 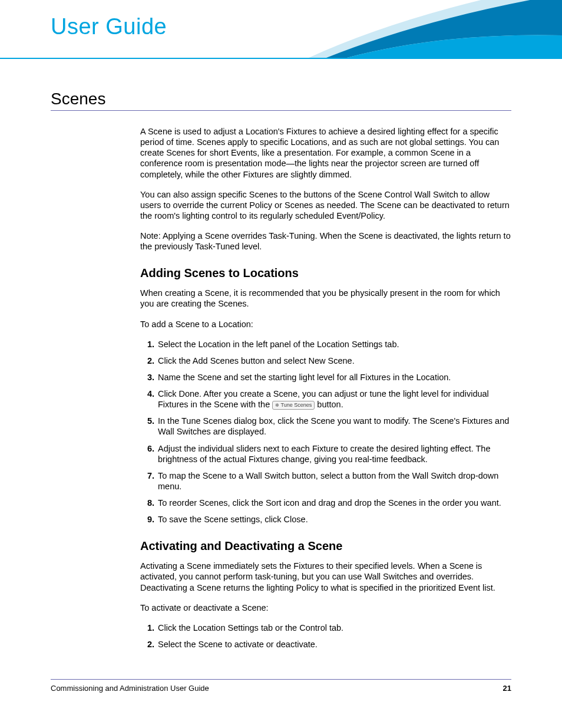 What do you see at coordinates (334, 454) in the screenshot?
I see `step-6: Adjust the individual sliders next to ea…` at bounding box center [334, 454].